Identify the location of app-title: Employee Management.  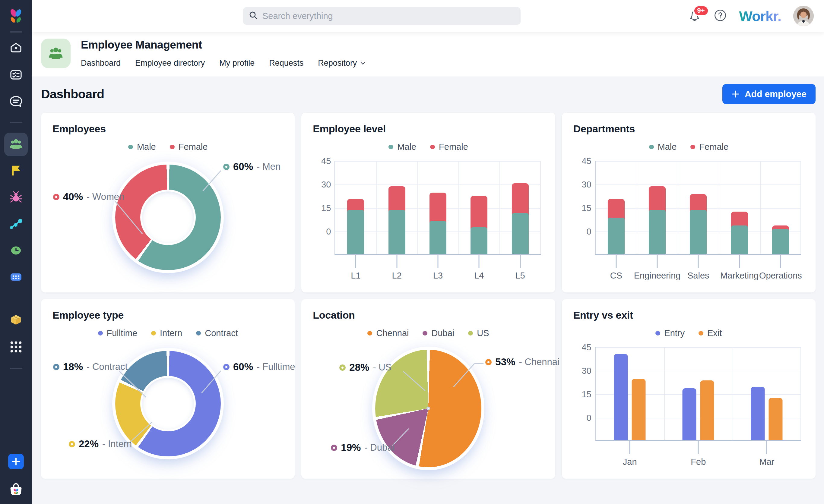
(223, 45).